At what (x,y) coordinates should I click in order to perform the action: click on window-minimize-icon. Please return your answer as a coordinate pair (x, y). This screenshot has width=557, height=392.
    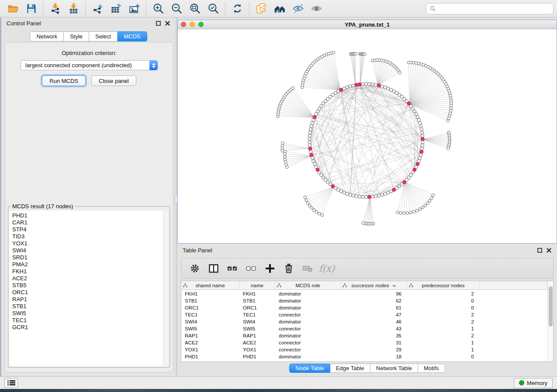
    Looking at the image, I should click on (192, 24).